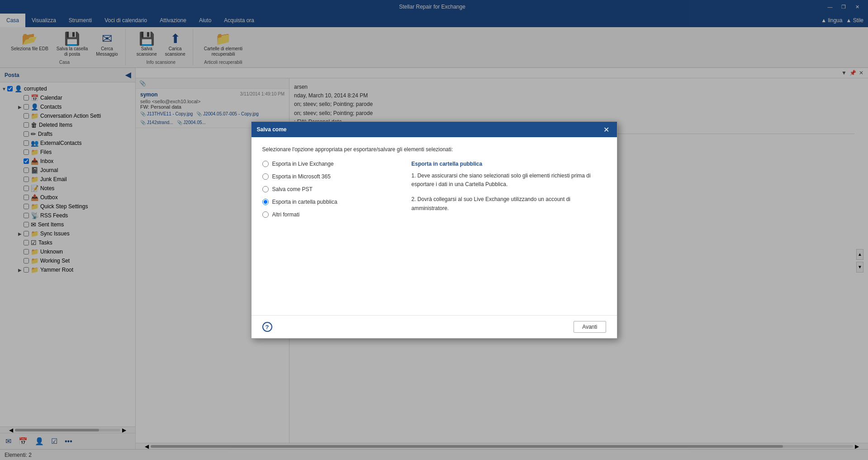  I want to click on radio-public-folder, so click(266, 202).